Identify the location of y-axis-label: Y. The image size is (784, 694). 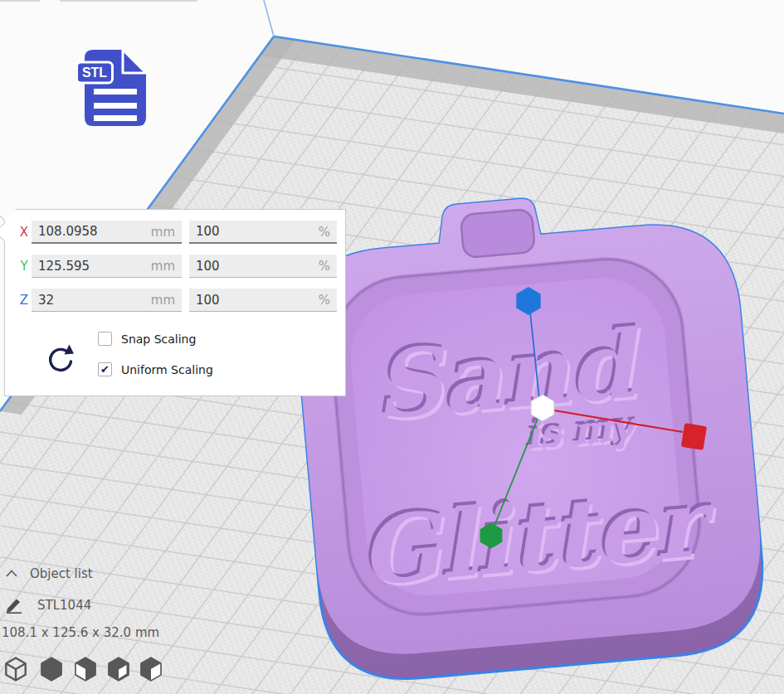
(24, 266).